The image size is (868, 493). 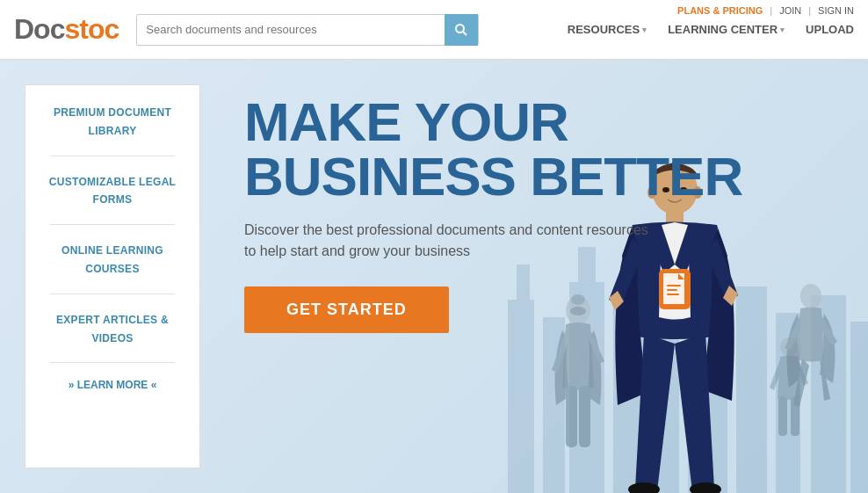 What do you see at coordinates (836, 11) in the screenshot?
I see `signin-link: SIGN IN` at bounding box center [836, 11].